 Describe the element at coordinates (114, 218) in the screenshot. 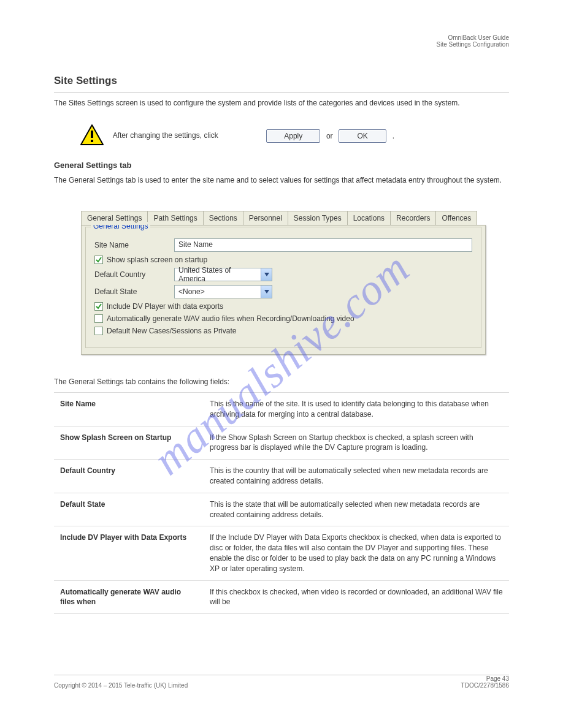

I see `tab-general-settings: General Settings` at that location.